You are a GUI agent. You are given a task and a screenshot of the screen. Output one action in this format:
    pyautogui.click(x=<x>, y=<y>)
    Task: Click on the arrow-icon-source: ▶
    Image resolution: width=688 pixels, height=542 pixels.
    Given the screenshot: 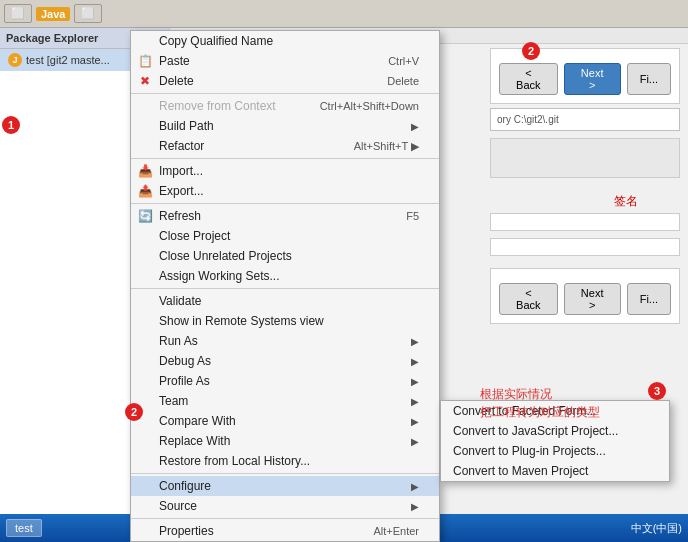 What is the action you would take?
    pyautogui.click(x=415, y=506)
    